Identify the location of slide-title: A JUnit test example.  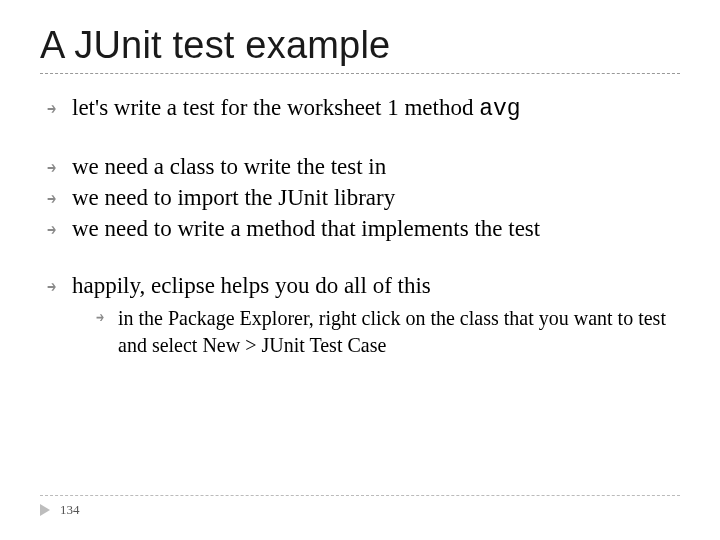
(360, 46).